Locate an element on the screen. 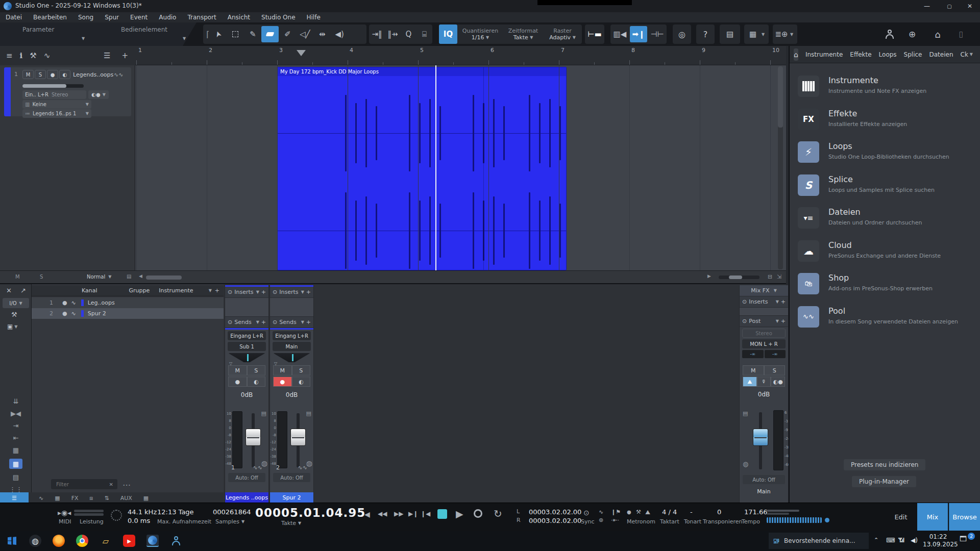 Image resolution: width=980 pixels, height=551 pixels. action-center-icon: 🗔︎ 2 is located at coordinates (966, 541).